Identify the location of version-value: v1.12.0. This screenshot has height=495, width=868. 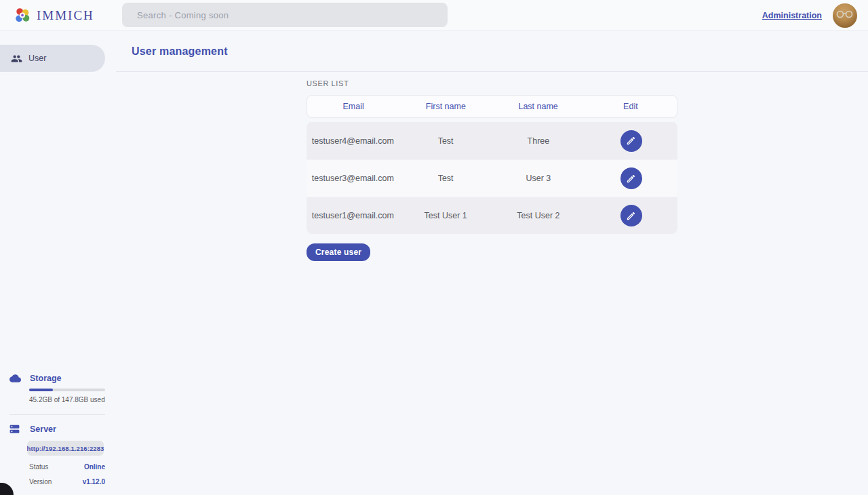
(94, 481).